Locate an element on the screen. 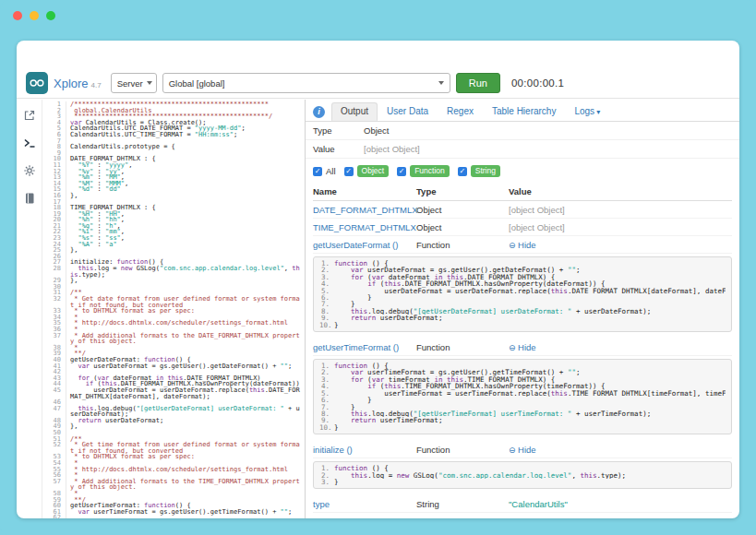  execution-timer: 00:00:00.1 is located at coordinates (537, 83).